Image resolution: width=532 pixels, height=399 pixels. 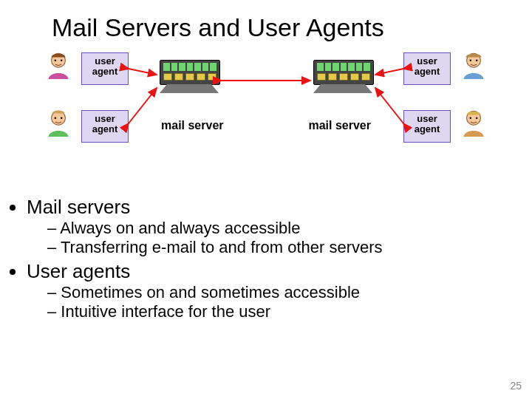 I want to click on bullet-text: Intuitive interface for the user, so click(x=166, y=312).